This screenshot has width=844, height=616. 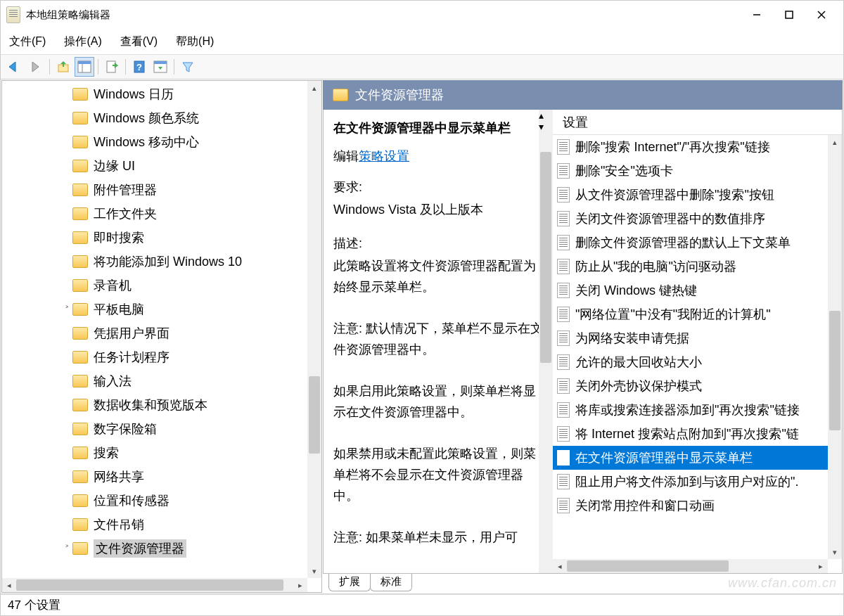 I want to click on tree-item: Windows 移动中心, so click(x=155, y=142).